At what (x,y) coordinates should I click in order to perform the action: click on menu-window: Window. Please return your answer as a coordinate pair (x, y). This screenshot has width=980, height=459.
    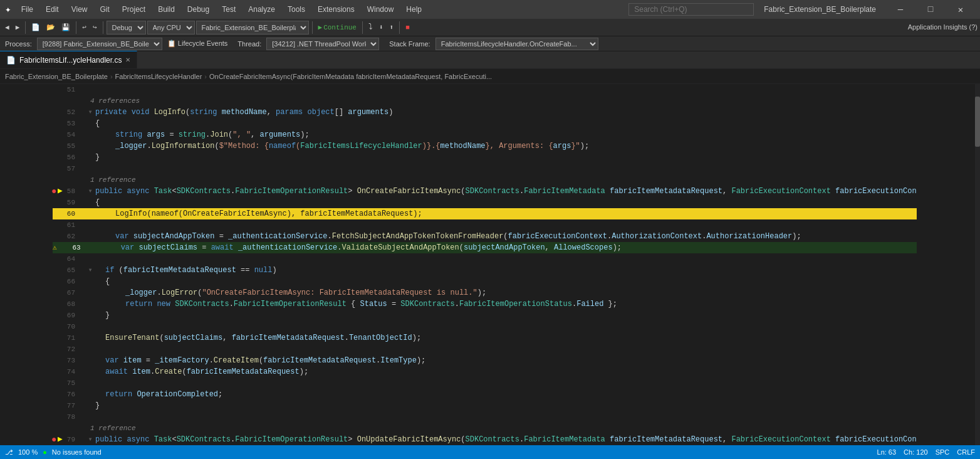
    Looking at the image, I should click on (381, 9).